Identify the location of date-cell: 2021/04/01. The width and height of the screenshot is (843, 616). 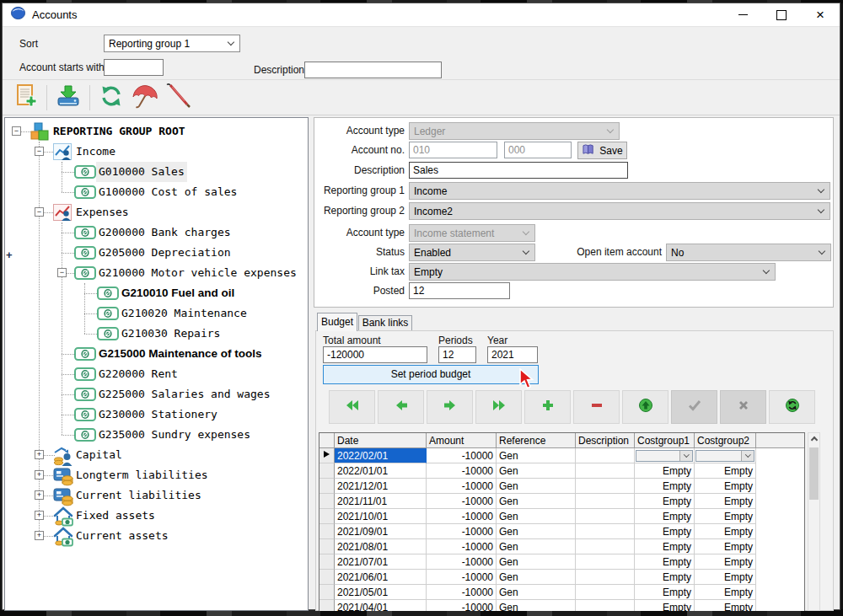
(381, 605).